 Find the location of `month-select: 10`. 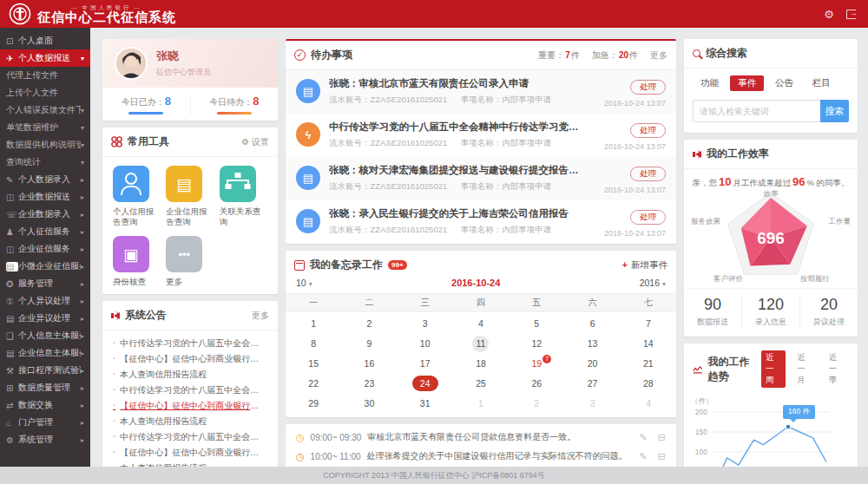

month-select: 10 is located at coordinates (304, 283).